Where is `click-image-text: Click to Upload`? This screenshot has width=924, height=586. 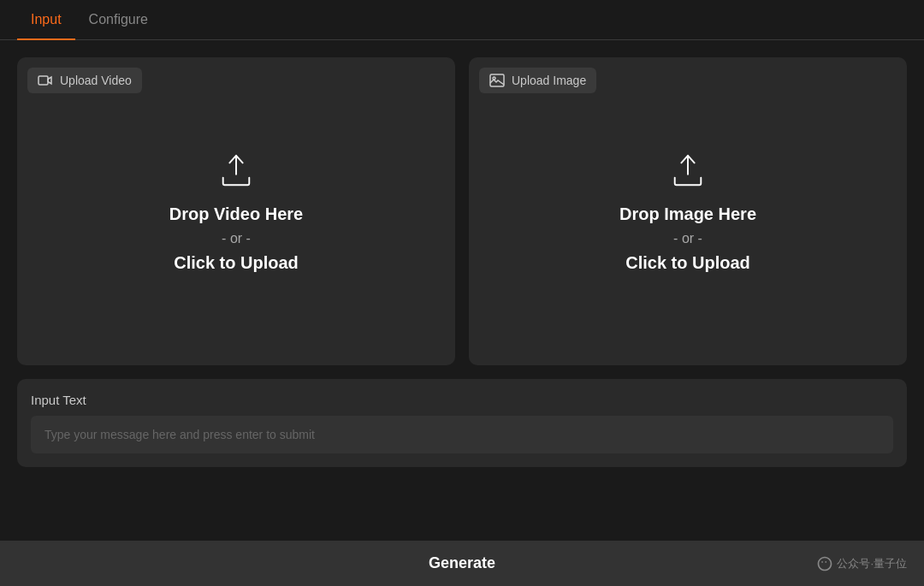 click-image-text: Click to Upload is located at coordinates (688, 263).